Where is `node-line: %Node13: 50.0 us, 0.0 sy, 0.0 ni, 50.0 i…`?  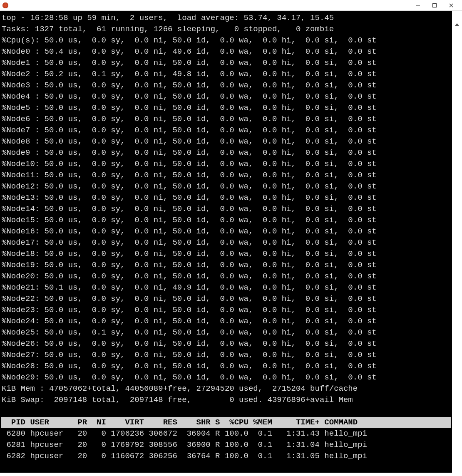
node-line: %Node13: 50.0 us, 0.0 sy, 0.0 ni, 50.0 i… is located at coordinates (226, 198).